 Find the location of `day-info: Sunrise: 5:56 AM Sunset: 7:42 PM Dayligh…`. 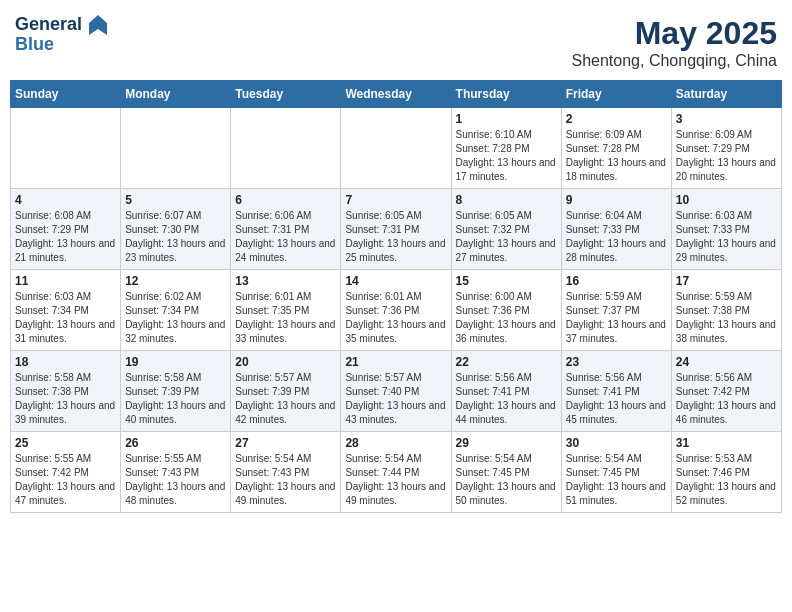

day-info: Sunrise: 5:56 AM Sunset: 7:42 PM Dayligh… is located at coordinates (726, 399).